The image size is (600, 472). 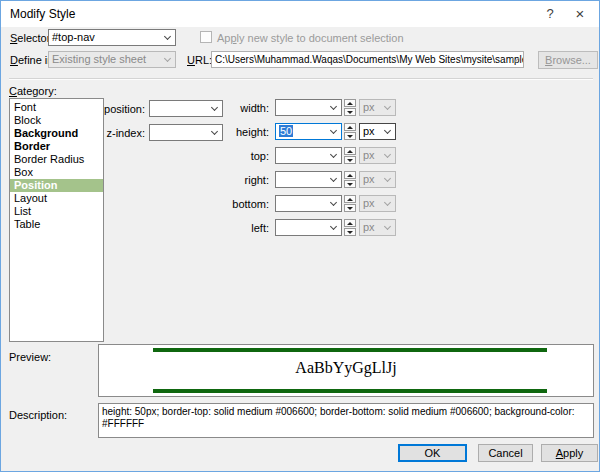 I want to click on height-label: height:, so click(x=240, y=132).